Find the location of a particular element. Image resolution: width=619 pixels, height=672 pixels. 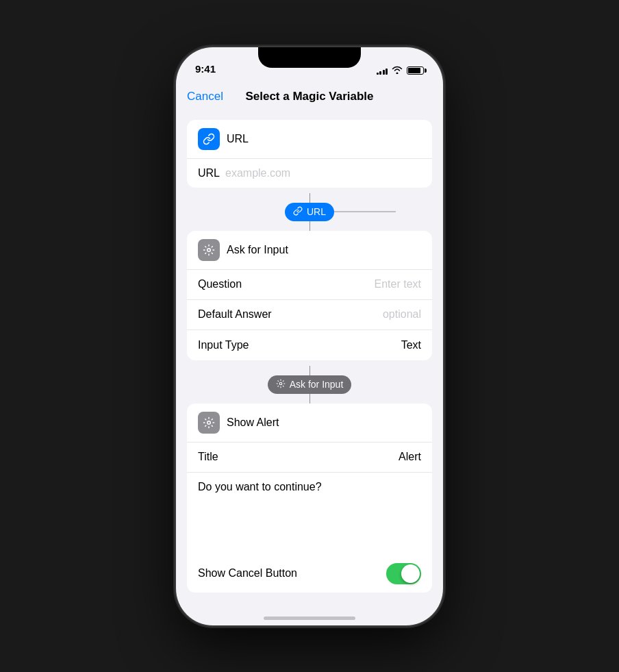

input-type-value: Text is located at coordinates (411, 345).